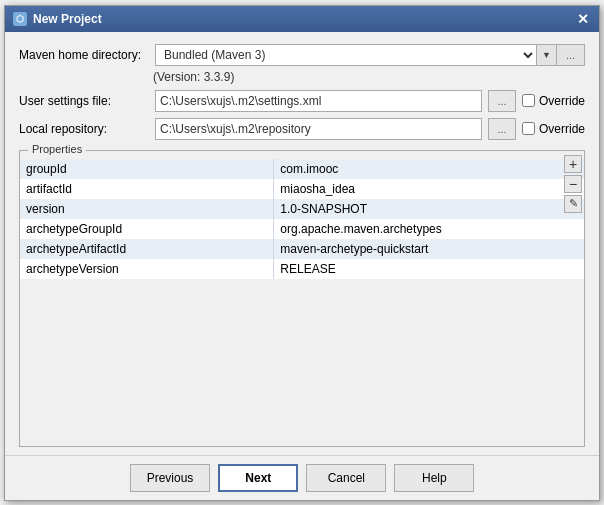 The width and height of the screenshot is (604, 505). Describe the element at coordinates (554, 129) in the screenshot. I see `local-repo-override-row: Override` at that location.